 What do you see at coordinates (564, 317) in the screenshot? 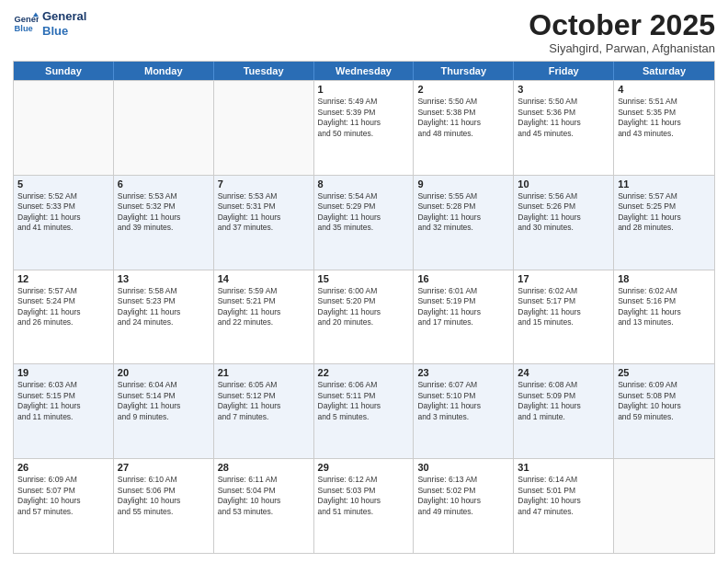
I see `calendar-cell: 17Sunrise: 6:02 AM Sunset: 5:17 PM Dayli…` at bounding box center [564, 317].